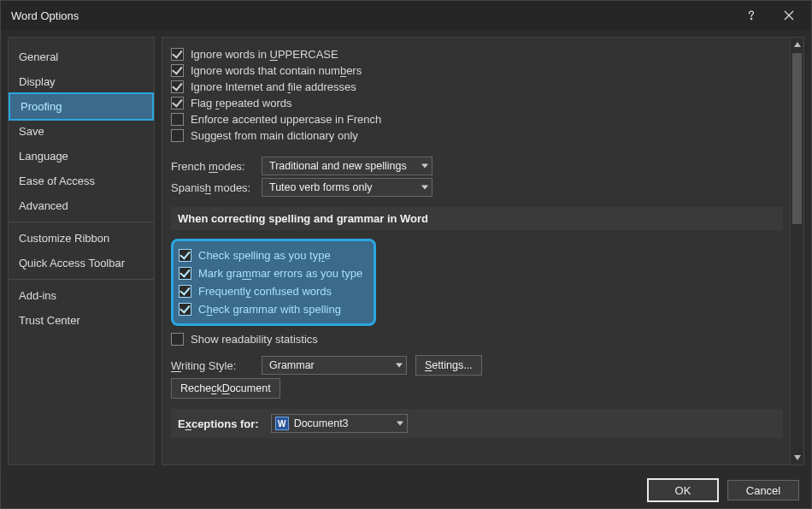 The height and width of the screenshot is (509, 812). Describe the element at coordinates (797, 139) in the screenshot. I see `scroll-thumb` at that location.